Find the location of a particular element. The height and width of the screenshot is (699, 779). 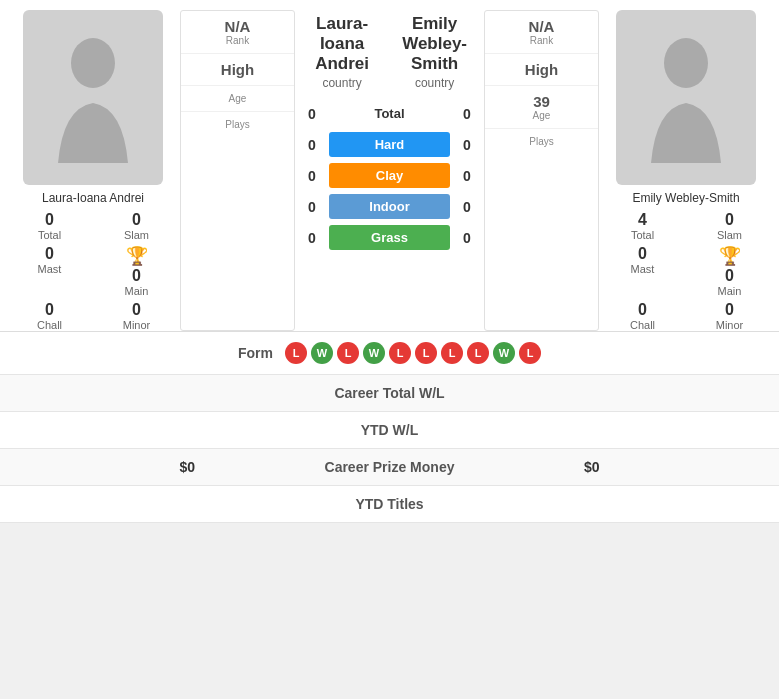

hard-score-right: 0 is located at coordinates (467, 145).